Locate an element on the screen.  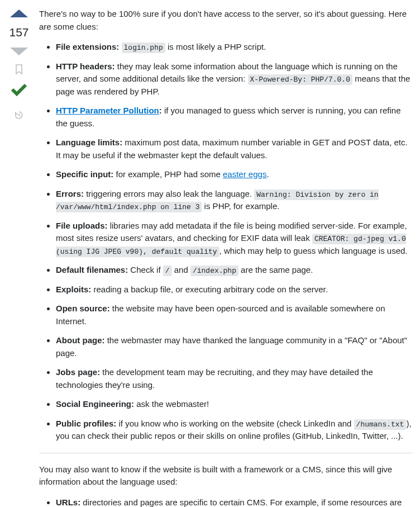
code-snippet: / is located at coordinates (168, 271).